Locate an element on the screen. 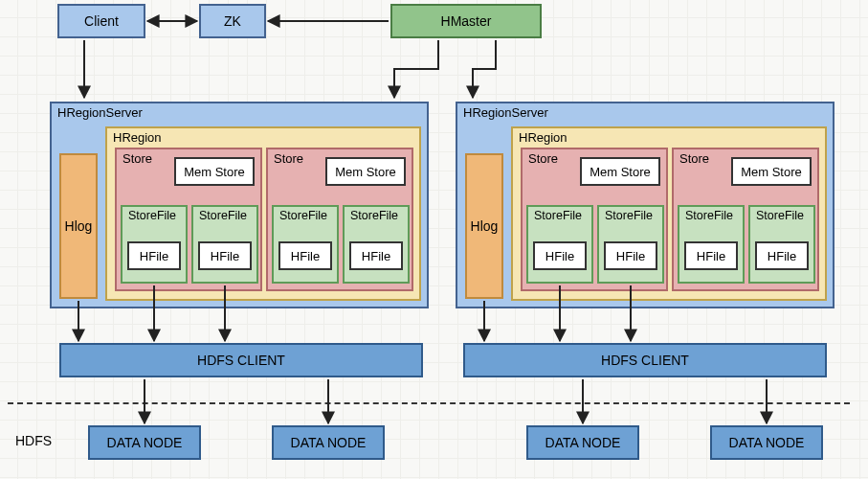  hregionserver-2-label: HRegionServer is located at coordinates (505, 113).